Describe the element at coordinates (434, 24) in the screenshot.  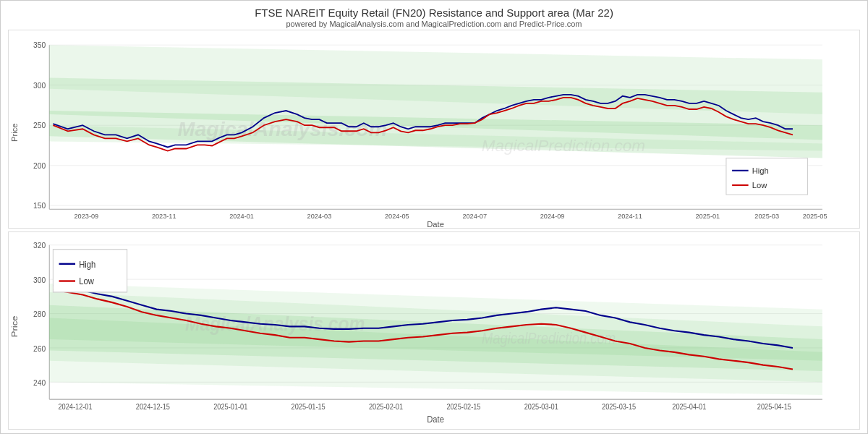
I see `subtitle: powered by MagicalAnalysis.com and Magic…` at that location.